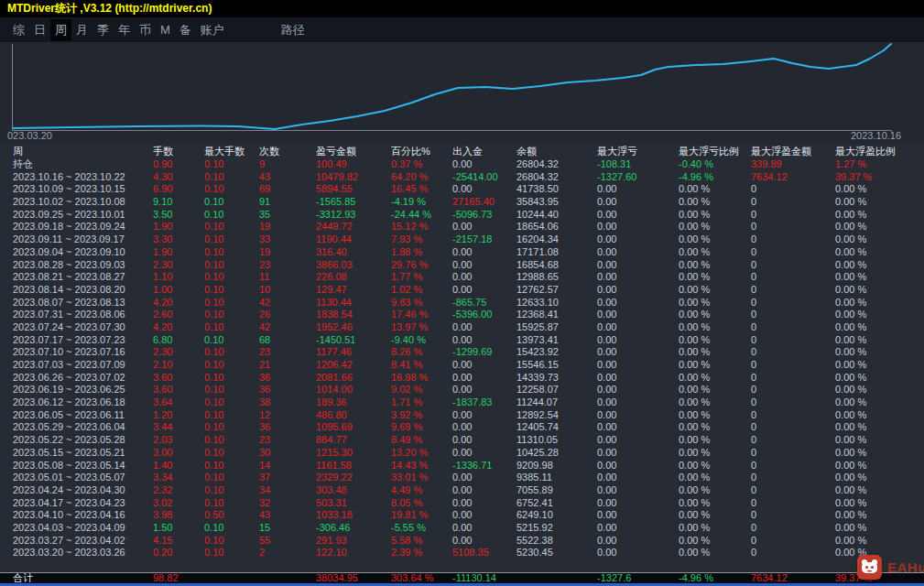  Describe the element at coordinates (421, 277) in the screenshot. I see `cell: 1.77 %` at that location.